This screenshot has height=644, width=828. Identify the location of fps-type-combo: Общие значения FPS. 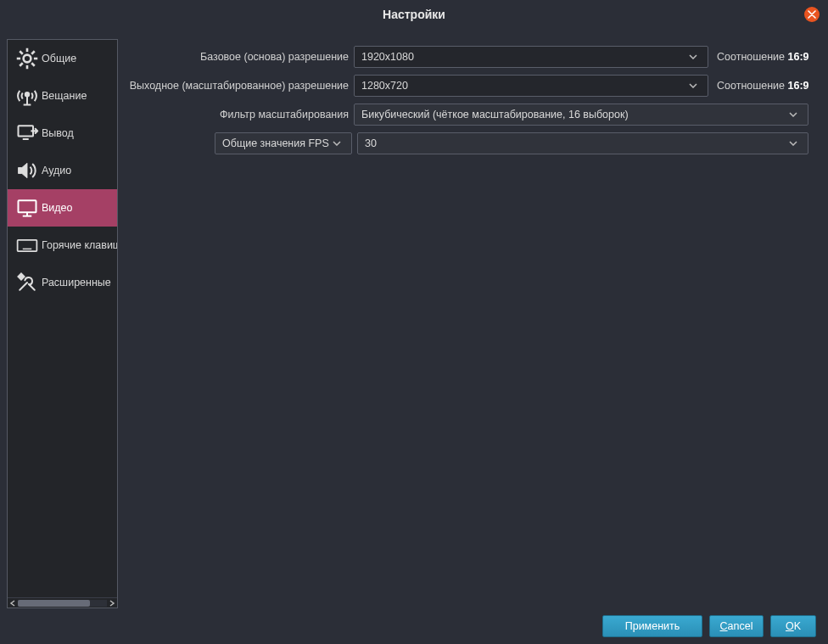
(283, 143).